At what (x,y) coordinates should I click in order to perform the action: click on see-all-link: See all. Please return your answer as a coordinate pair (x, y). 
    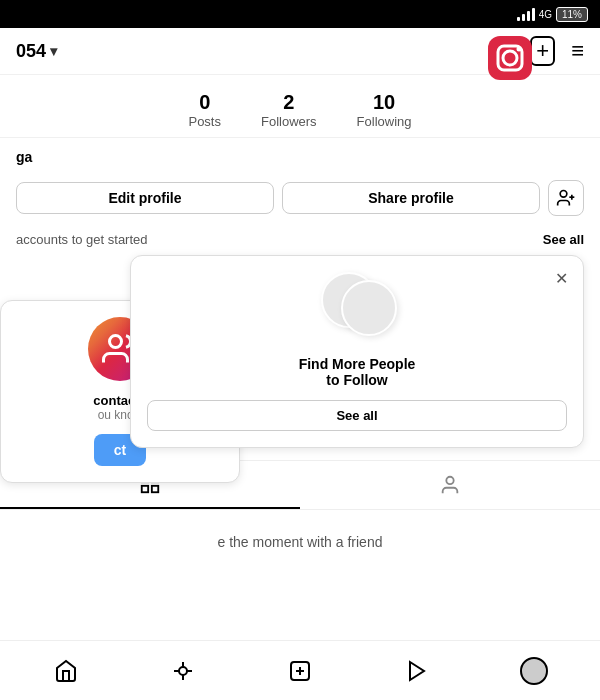
    Looking at the image, I should click on (564, 240).